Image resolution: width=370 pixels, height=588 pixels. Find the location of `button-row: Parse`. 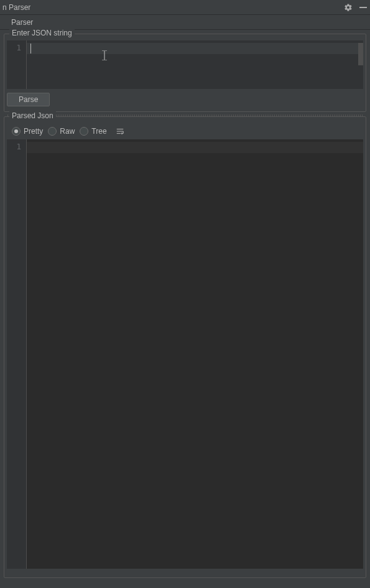

button-row: Parse is located at coordinates (185, 100).